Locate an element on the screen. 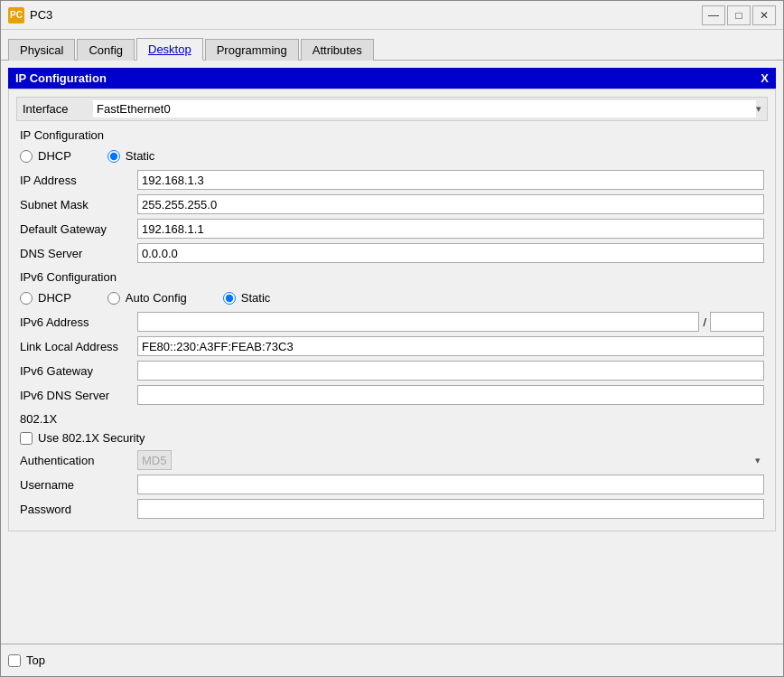 The width and height of the screenshot is (784, 677). dhcp-radio-option: DHCP is located at coordinates (45, 155).